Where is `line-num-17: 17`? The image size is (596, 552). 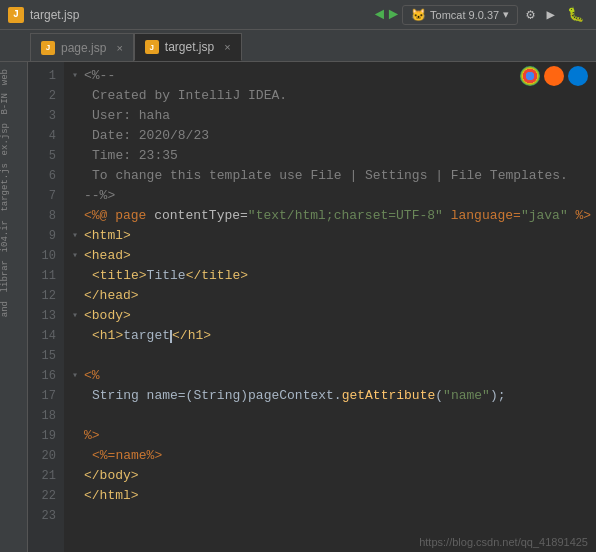
line-num-17: 17 is located at coordinates (42, 396).